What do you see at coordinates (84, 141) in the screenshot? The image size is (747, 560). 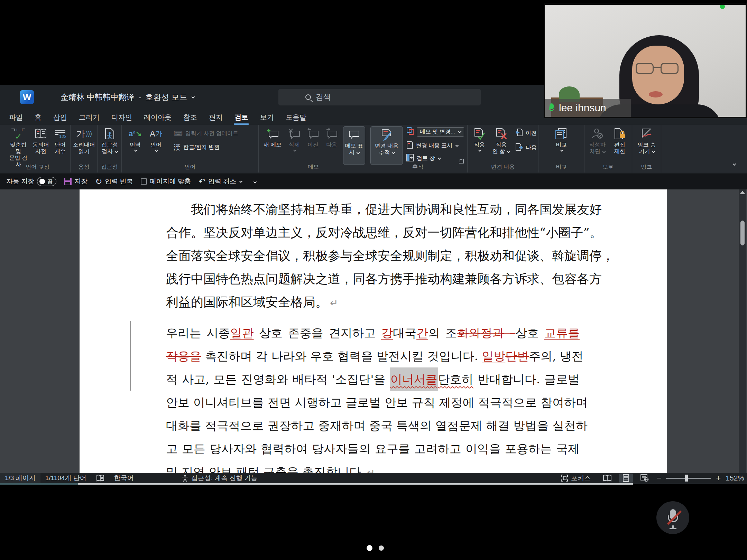 I see `read-aloud-button: 가))) 소리내어 읽기` at bounding box center [84, 141].